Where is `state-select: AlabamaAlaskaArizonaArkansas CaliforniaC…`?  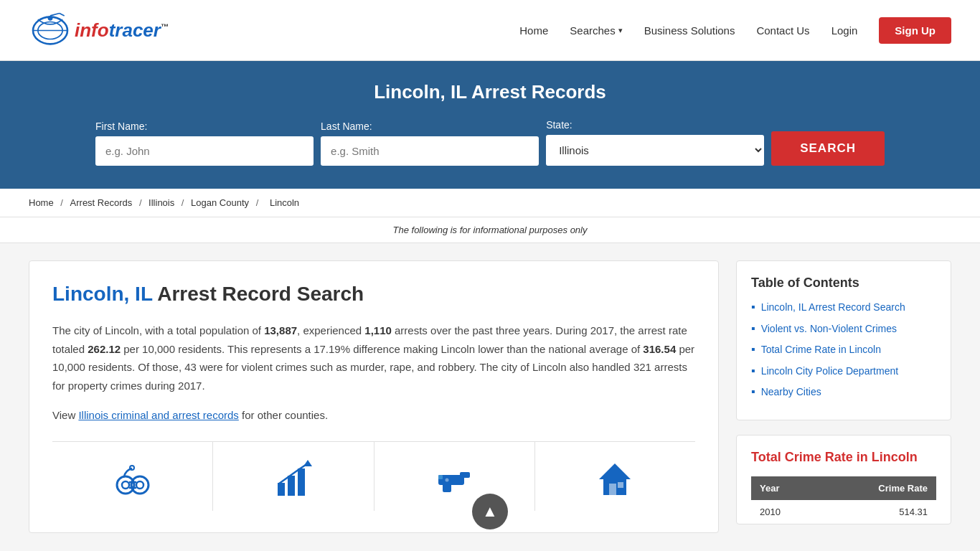 state-select: AlabamaAlaskaArizonaArkansas CaliforniaC… is located at coordinates (655, 151).